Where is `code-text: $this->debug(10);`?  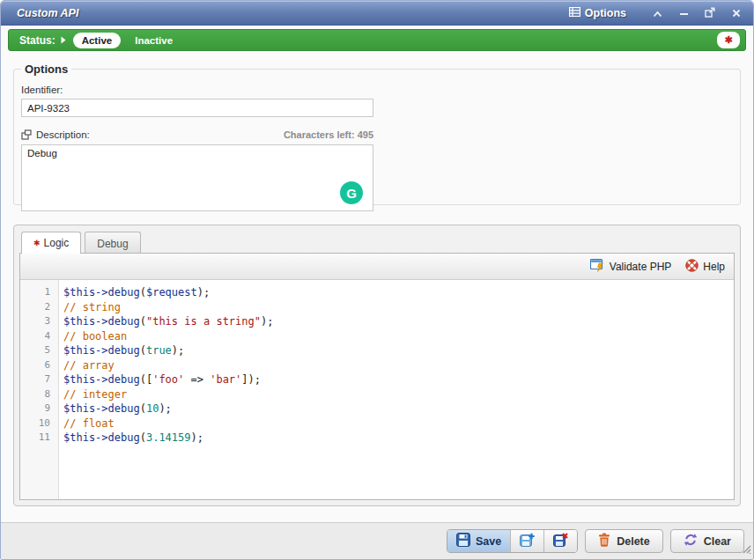
code-text: $this->debug(10); is located at coordinates (115, 409).